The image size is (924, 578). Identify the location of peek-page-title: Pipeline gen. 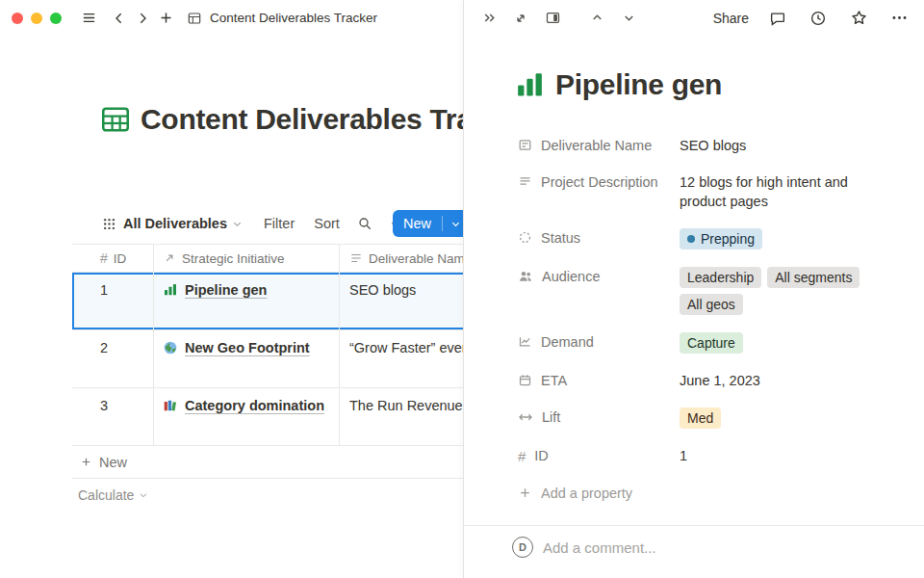
(639, 85).